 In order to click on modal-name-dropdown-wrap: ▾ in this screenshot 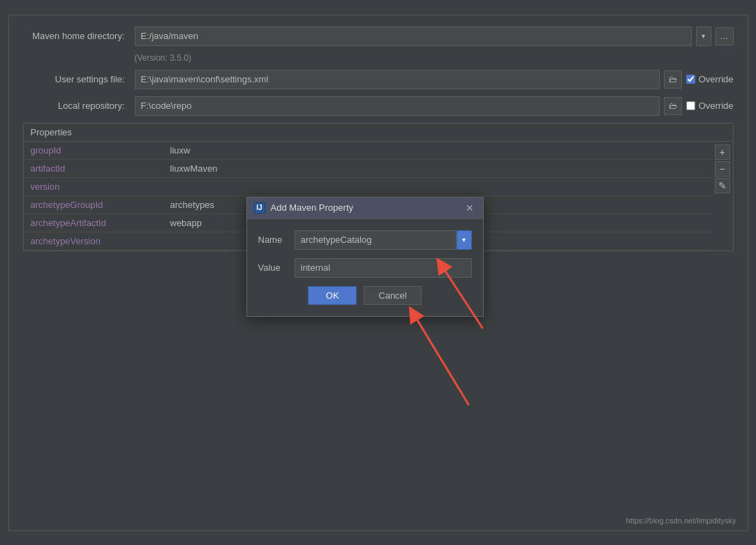, I will do `click(383, 240)`.